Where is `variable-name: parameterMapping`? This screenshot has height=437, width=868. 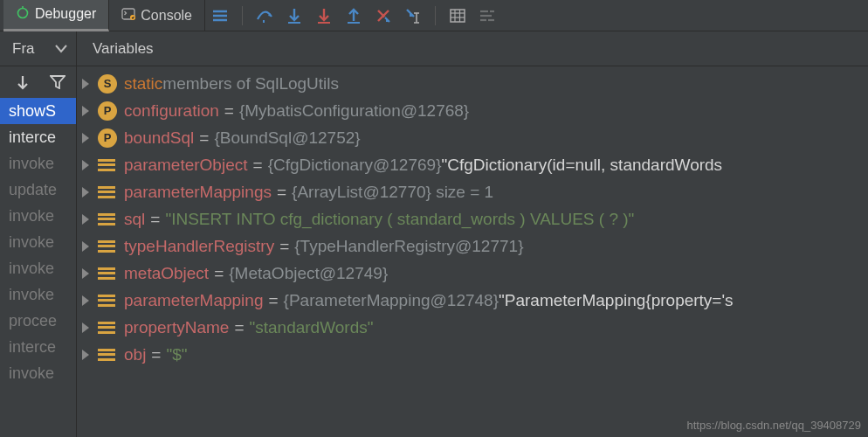
variable-name: parameterMapping is located at coordinates (194, 301).